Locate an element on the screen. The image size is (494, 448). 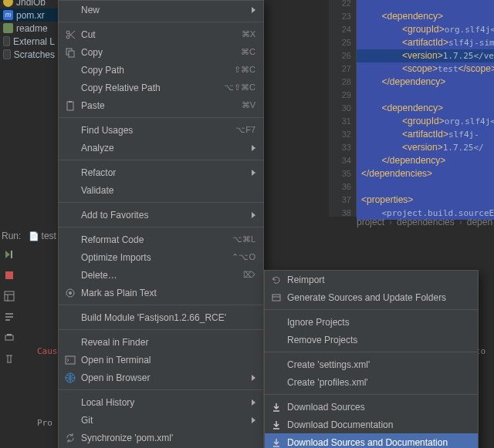
menu-item-download-documentation: Download Documentation is located at coordinates (371, 424).